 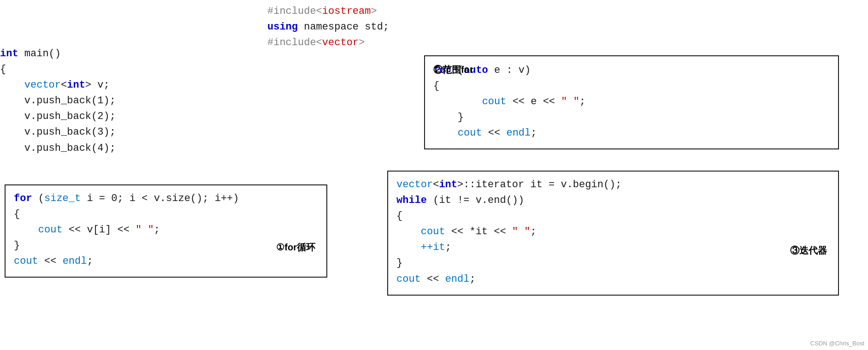 I want to click on vector-iter: vector, so click(x=415, y=184).